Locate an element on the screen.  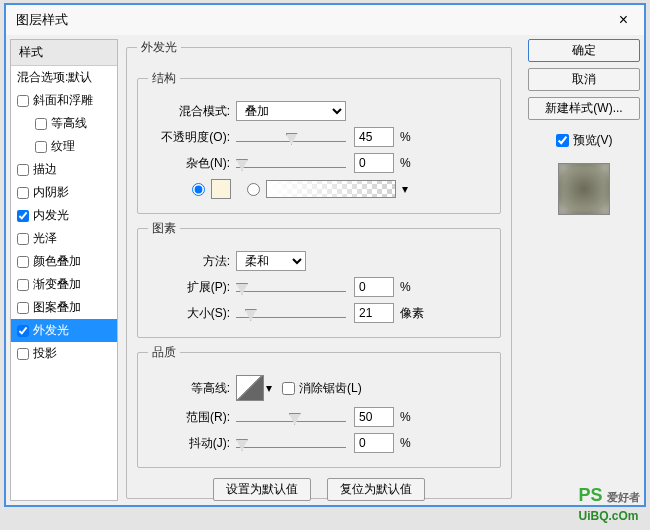
spread-label: 扩展(P): is located at coordinates (192, 288).